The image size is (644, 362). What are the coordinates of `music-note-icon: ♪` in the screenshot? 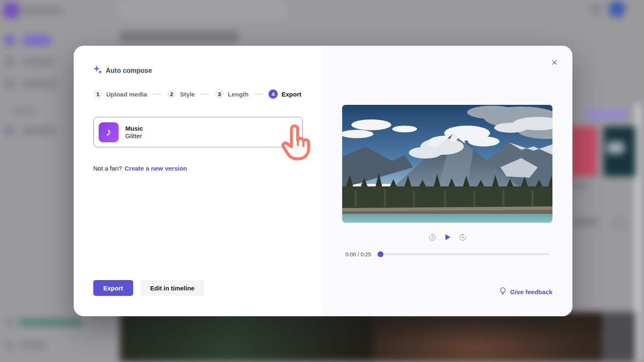 It's located at (109, 132).